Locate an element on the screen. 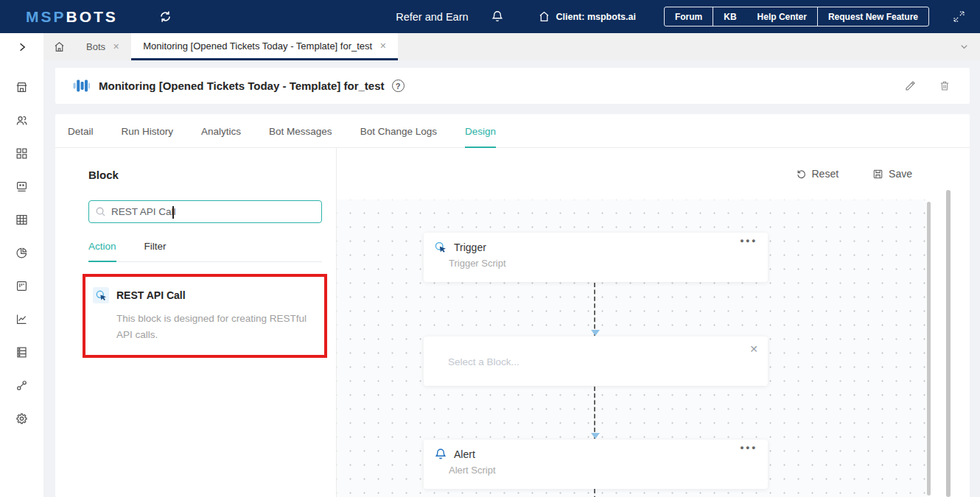 This screenshot has width=980, height=497. sidebar-item-apps is located at coordinates (22, 153).